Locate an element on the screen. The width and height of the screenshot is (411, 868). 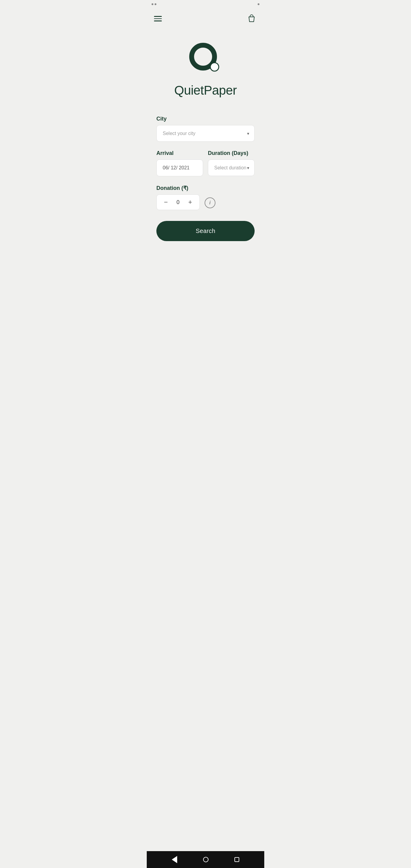
info-icon-button: i is located at coordinates (210, 203).